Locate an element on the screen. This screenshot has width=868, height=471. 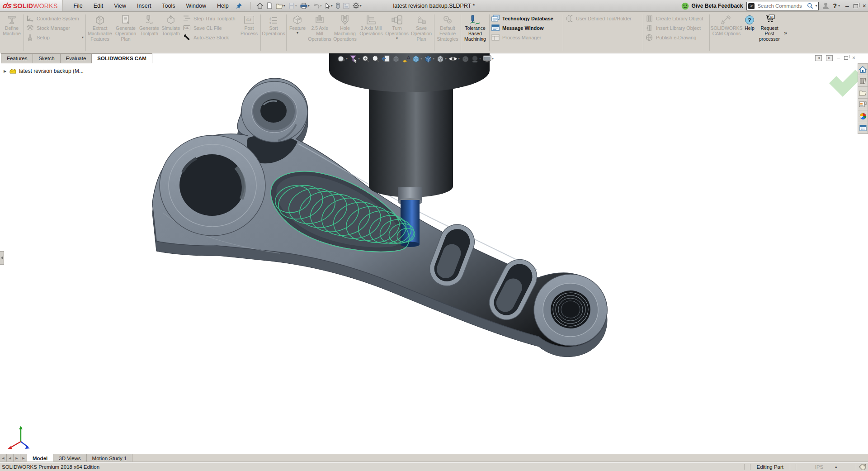
doc-close-button: × is located at coordinates (854, 58).